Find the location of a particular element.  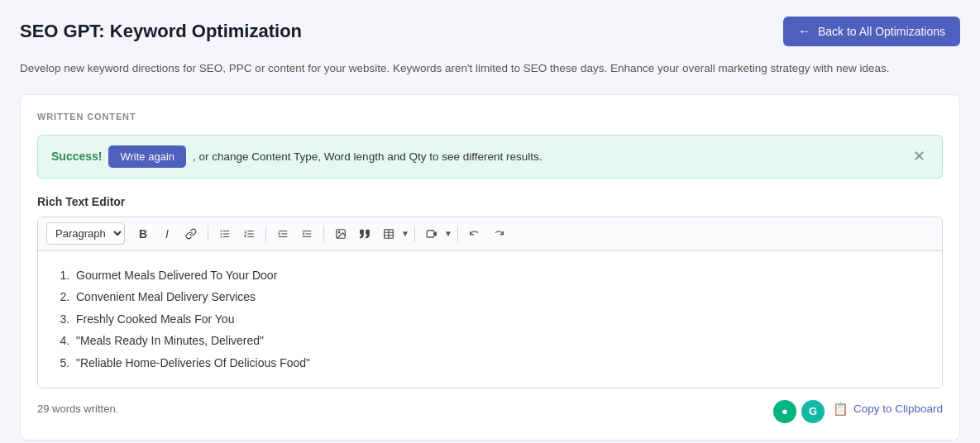

ordered-list-button is located at coordinates (249, 234).